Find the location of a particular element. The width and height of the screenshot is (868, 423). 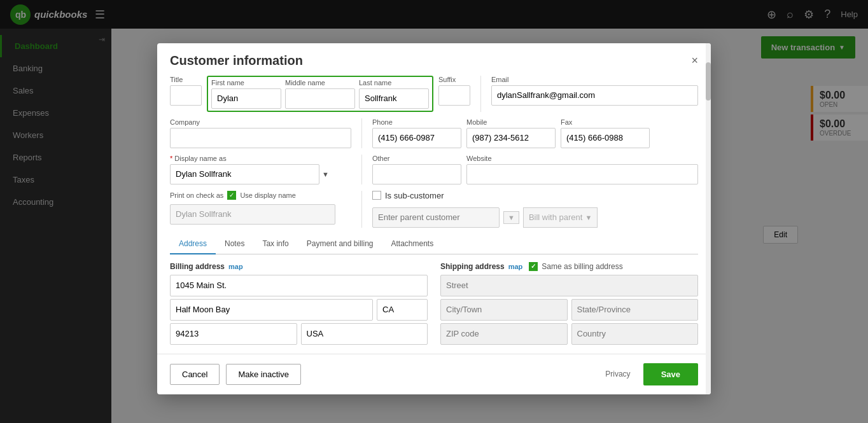

tab-payment-and-billing: Payment and billing is located at coordinates (340, 244).